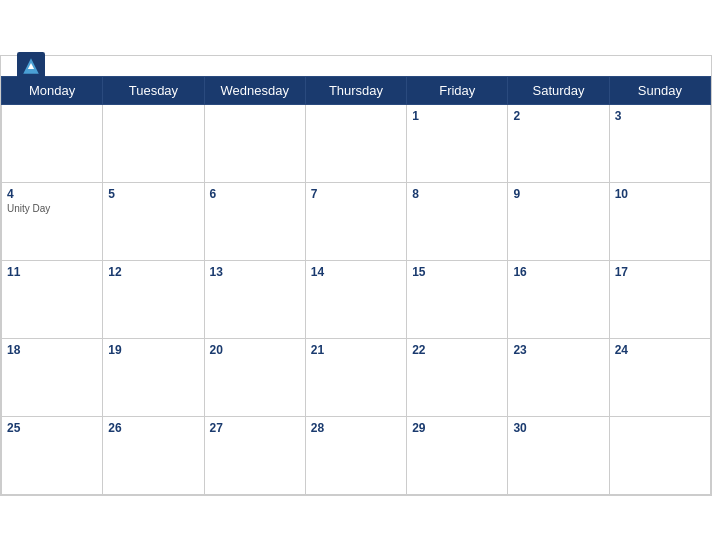 This screenshot has width=712, height=550. Describe the element at coordinates (356, 221) in the screenshot. I see `calendar-cell: 7` at that location.